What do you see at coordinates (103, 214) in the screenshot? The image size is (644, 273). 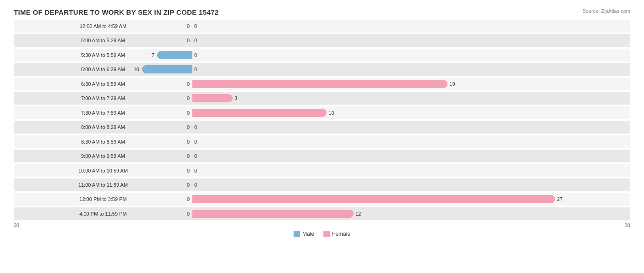 I see `left-section: 04:00 PM to 11:59 PM` at bounding box center [103, 214].